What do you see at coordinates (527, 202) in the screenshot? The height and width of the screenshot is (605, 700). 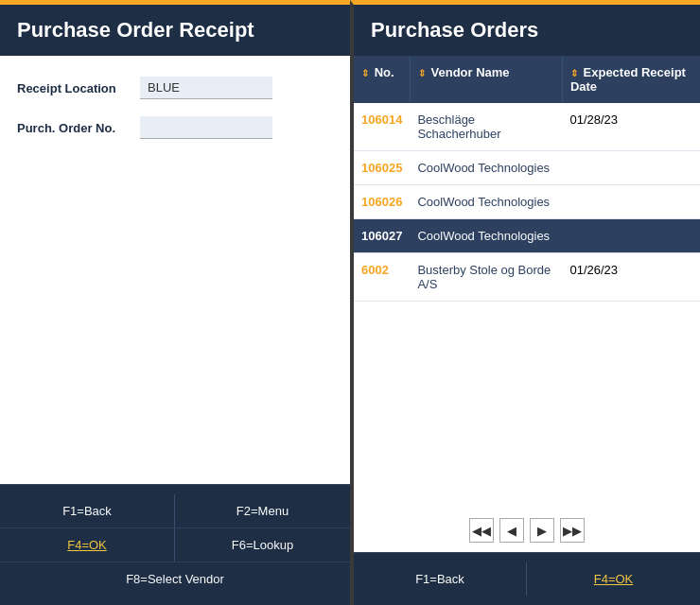 I see `table-row: 106026CoolWood Technologies` at bounding box center [527, 202].